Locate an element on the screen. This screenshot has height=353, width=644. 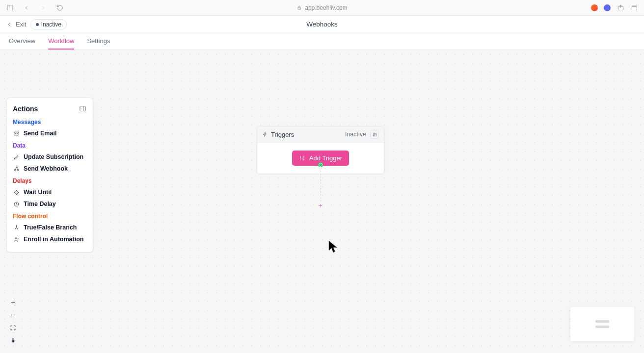
lock-icon is located at coordinates (299, 8).